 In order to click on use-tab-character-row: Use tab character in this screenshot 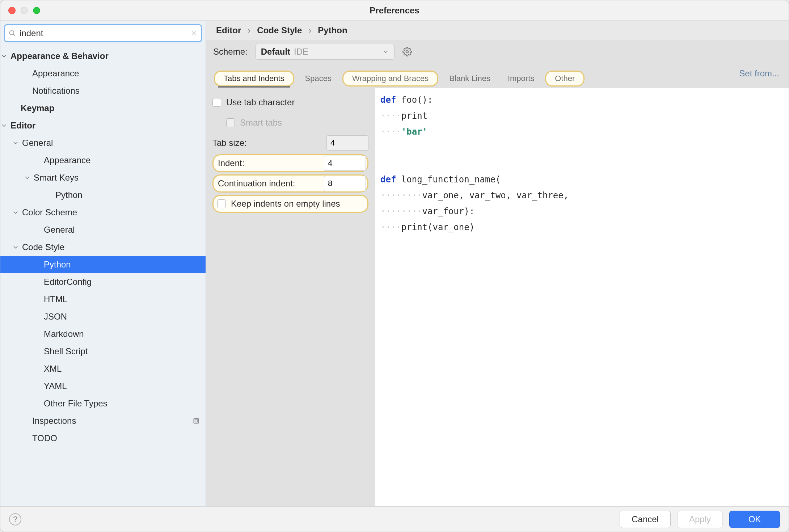, I will do `click(290, 102)`.